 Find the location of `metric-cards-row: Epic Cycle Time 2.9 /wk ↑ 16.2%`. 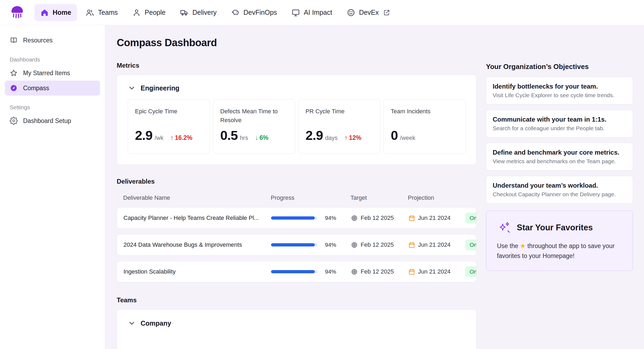

metric-cards-row: Epic Cycle Time 2.9 /wk ↑ 16.2% is located at coordinates (297, 126).